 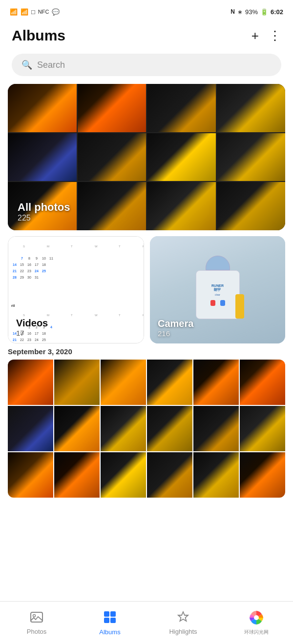 What do you see at coordinates (218, 290) in the screenshot?
I see `water-dispenser: RUNER朗宇 clear` at bounding box center [218, 290].